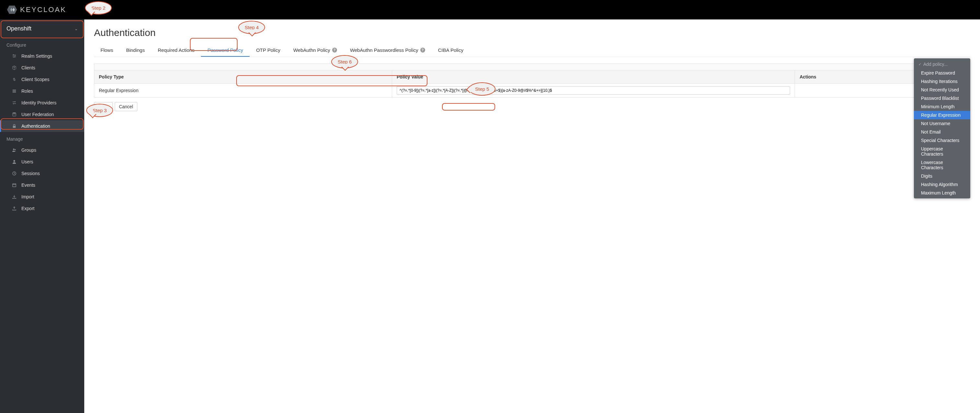 Image resolution: width=980 pixels, height=413 pixels. Describe the element at coordinates (42, 138) in the screenshot. I see `section-header: Manage` at that location.